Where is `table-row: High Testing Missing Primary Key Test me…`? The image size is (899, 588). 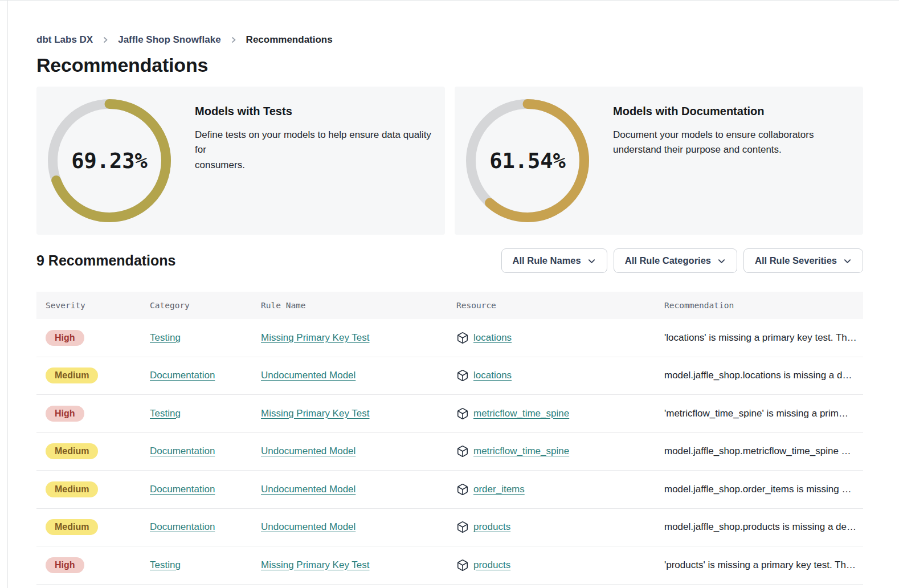
table-row: High Testing Missing Primary Key Test me… is located at coordinates (450, 414).